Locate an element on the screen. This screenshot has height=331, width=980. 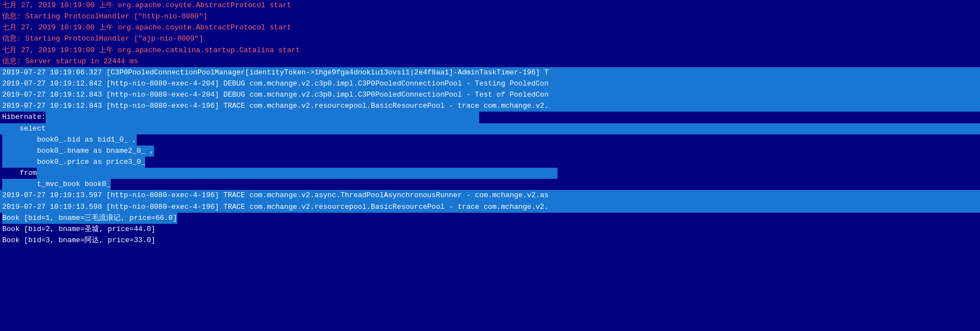
log-line: book0_.bid as bid1_0_ , is located at coordinates (490, 140).